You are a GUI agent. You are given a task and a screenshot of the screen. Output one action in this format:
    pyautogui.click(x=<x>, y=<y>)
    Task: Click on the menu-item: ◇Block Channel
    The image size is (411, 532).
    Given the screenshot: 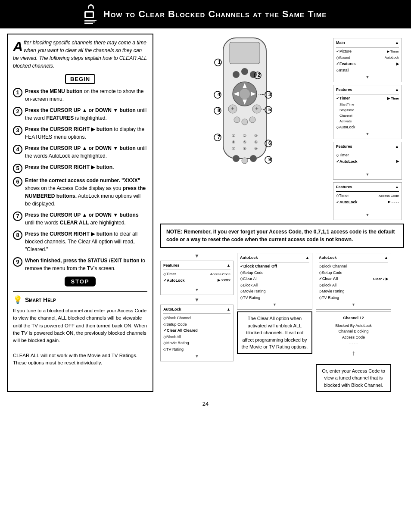 What is the action you would take?
    pyautogui.click(x=353, y=267)
    